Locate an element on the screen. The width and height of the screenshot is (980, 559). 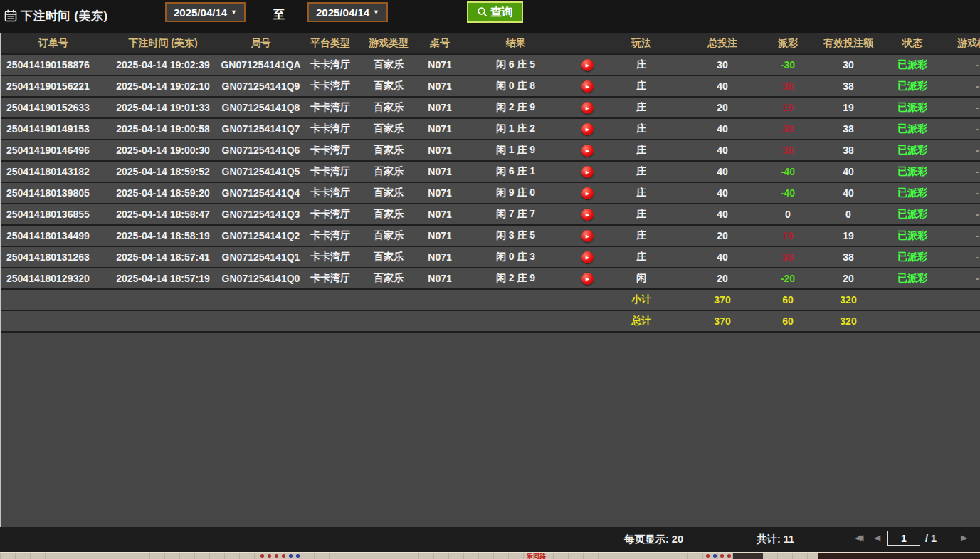
column-header-platform: 平台类型 is located at coordinates (330, 43).